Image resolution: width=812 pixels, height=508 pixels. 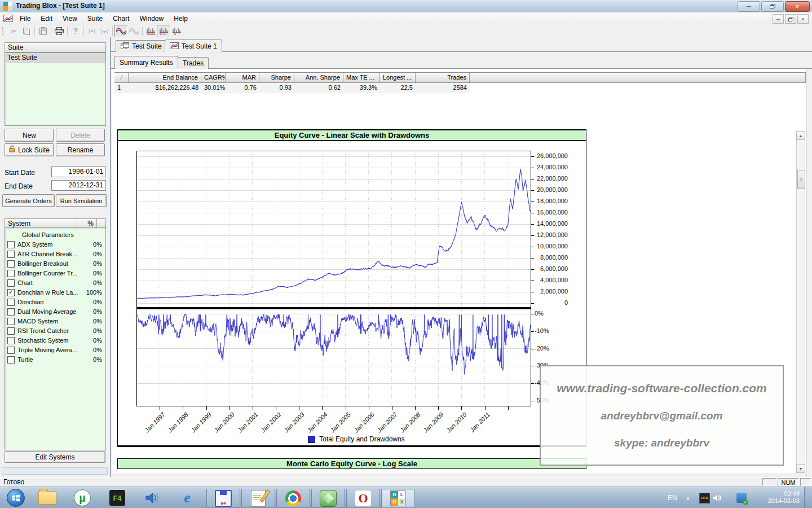 What do you see at coordinates (55, 89) in the screenshot?
I see `suite-list: Test Suite` at bounding box center [55, 89].